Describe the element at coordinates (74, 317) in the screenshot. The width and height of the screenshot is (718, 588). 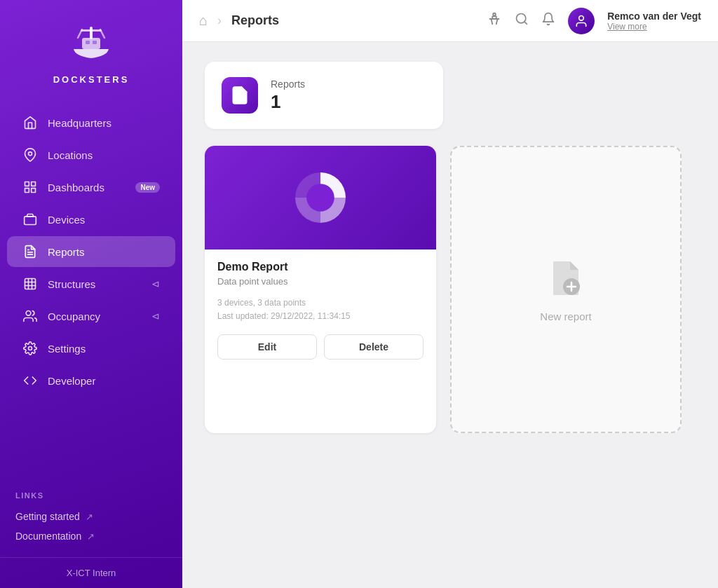
I see `sidebar-item-label: Occupancy` at that location.